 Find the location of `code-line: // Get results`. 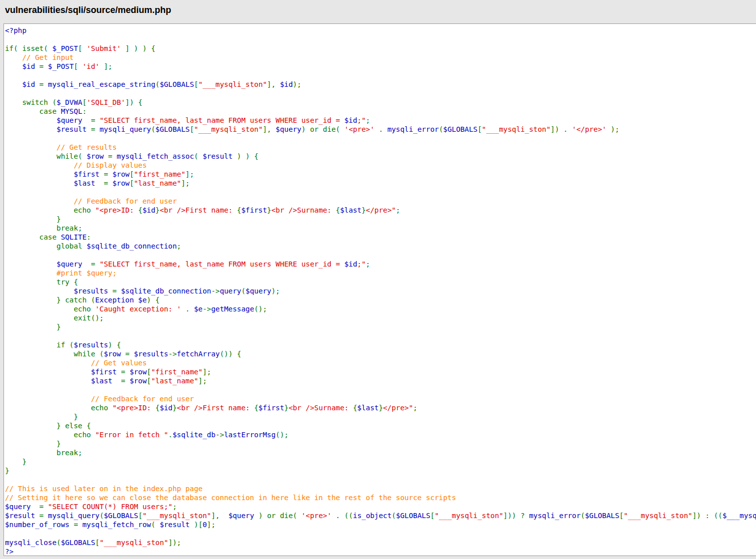

code-line: // Get results is located at coordinates (380, 147).